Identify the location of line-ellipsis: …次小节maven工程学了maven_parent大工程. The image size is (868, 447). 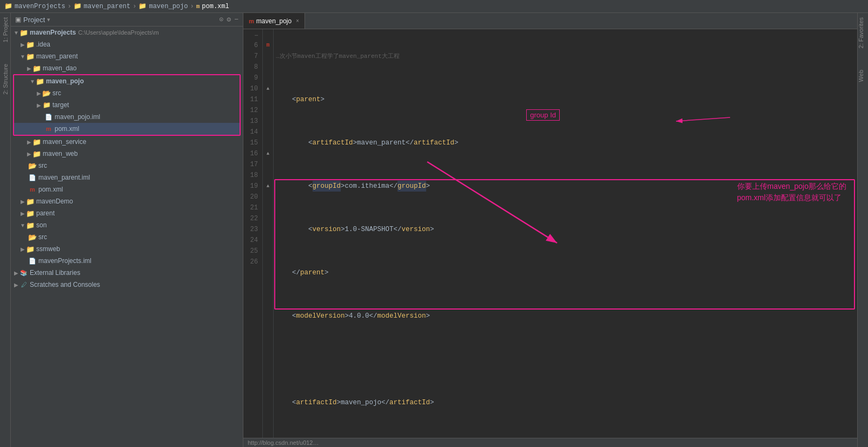
(566, 56).